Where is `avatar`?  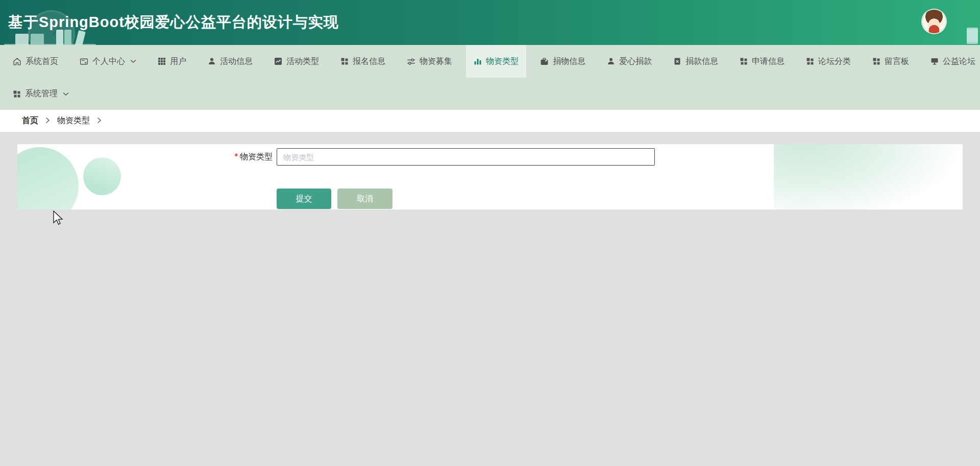
avatar is located at coordinates (934, 21).